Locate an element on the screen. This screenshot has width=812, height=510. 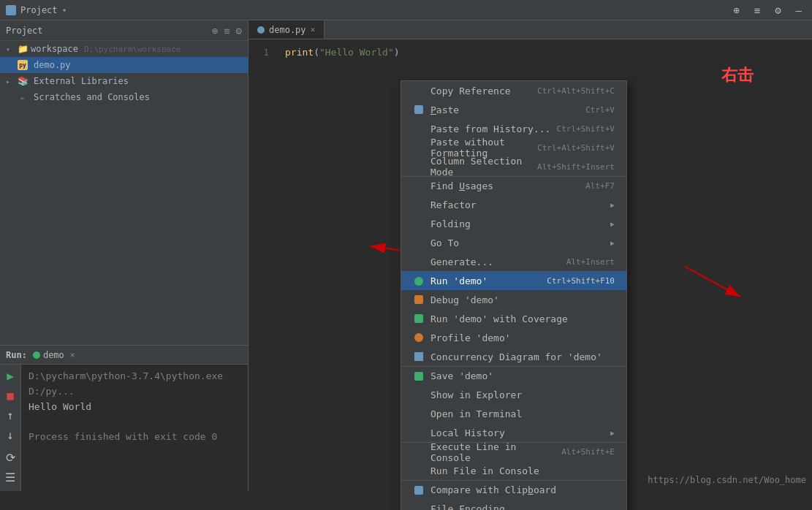
compare-clipboard-icon is located at coordinates (419, 490).